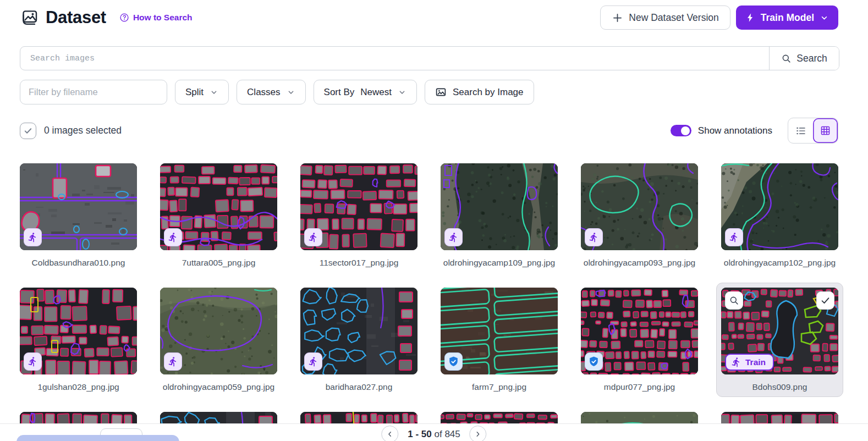 This screenshot has width=868, height=441. Describe the element at coordinates (29, 18) in the screenshot. I see `dataset-logo-icon` at that location.